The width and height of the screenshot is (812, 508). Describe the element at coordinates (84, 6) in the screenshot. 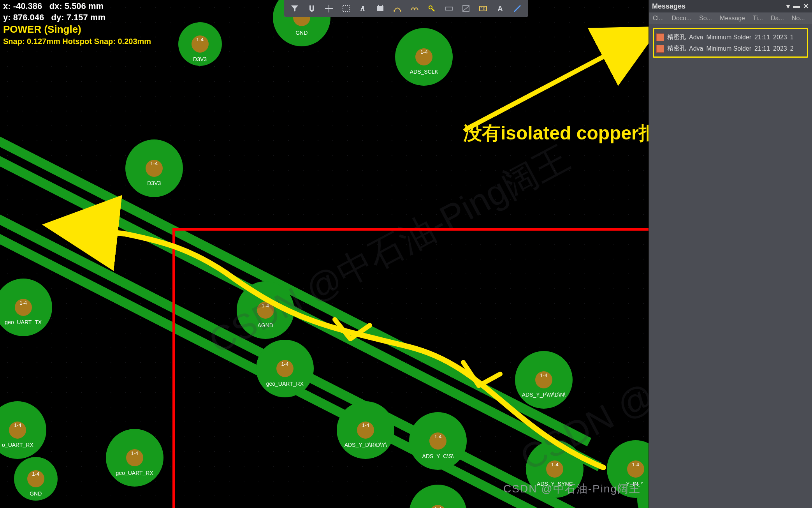

I see `dx-value: 5.506 mm` at that location.